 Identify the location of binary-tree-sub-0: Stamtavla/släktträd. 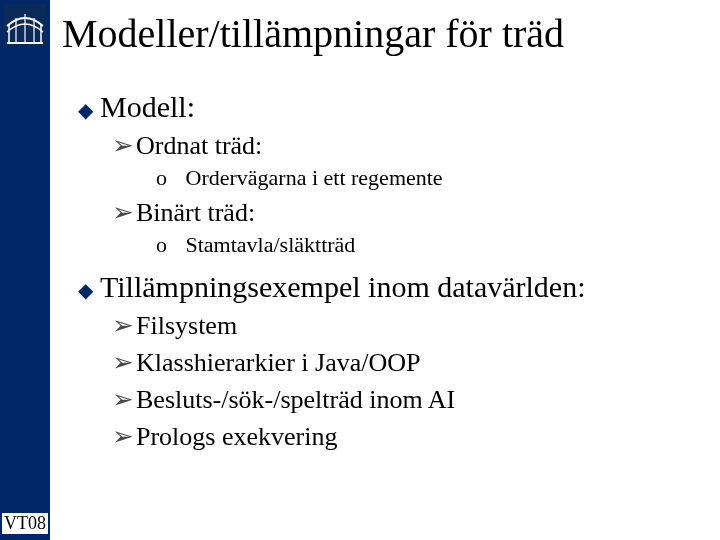
(271, 244).